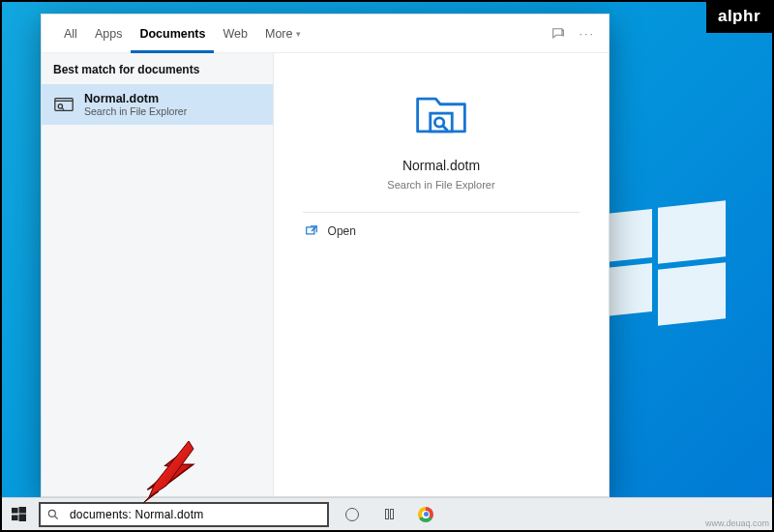 This screenshot has height=532, width=774. What do you see at coordinates (352, 515) in the screenshot?
I see `cortana-button` at bounding box center [352, 515].